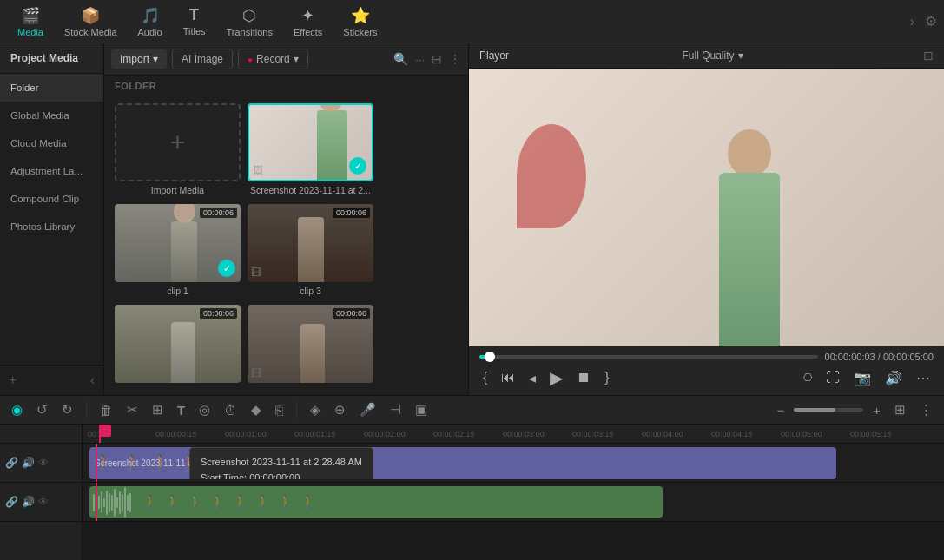 The height and width of the screenshot is (560, 944). I want to click on nav-more-chevron: ›, so click(912, 22).